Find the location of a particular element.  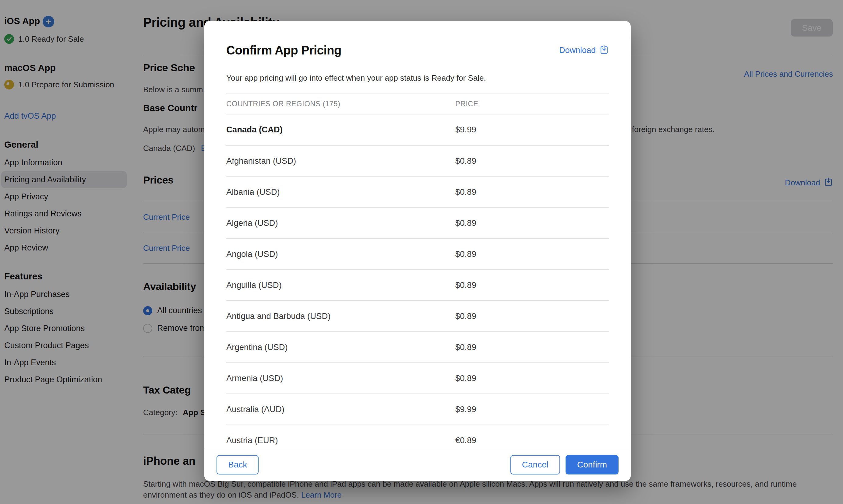

modal-title: Confirm App Pricing is located at coordinates (284, 50).